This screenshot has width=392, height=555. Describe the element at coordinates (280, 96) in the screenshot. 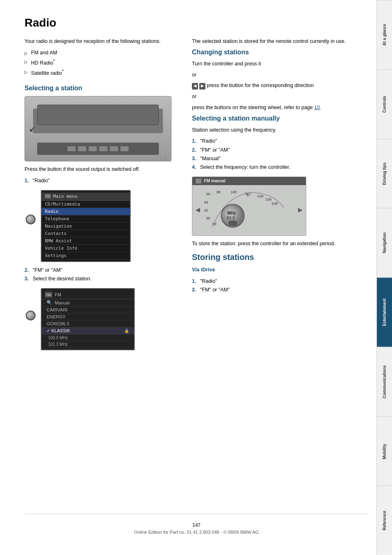

I see `changing-or2: or` at that location.